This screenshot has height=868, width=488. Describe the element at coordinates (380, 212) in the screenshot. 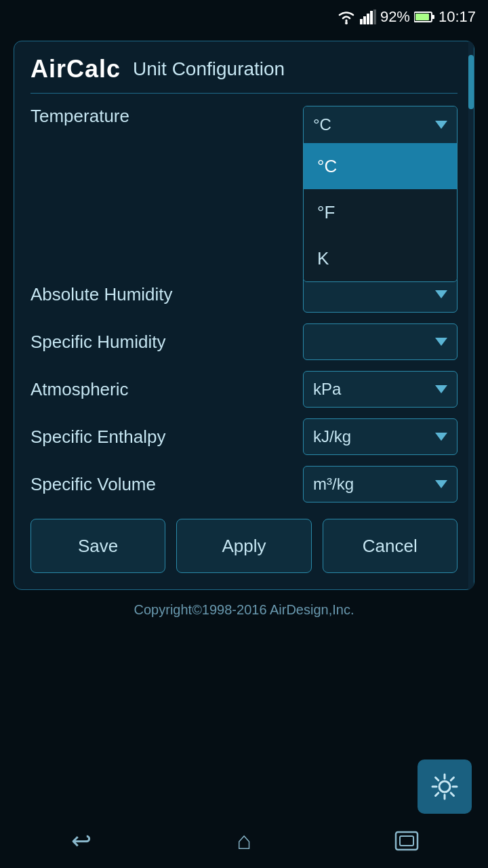

I see `dropdown-options-list: °C °F K` at that location.